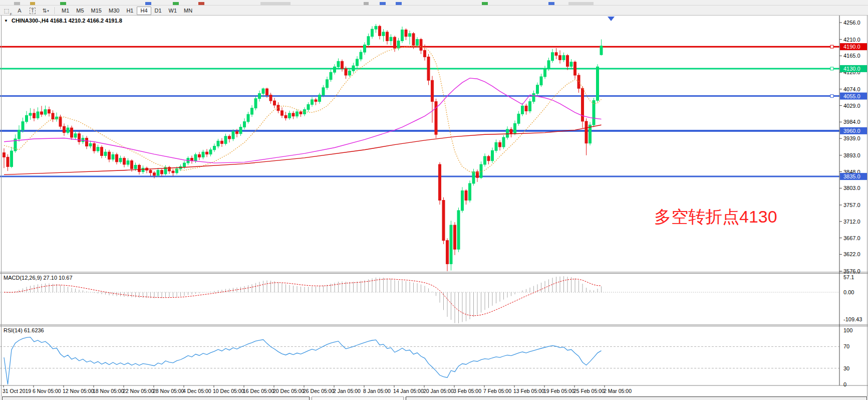 The width and height of the screenshot is (868, 400). What do you see at coordinates (7, 11) in the screenshot?
I see `snap-grid-icon: ⬚F` at bounding box center [7, 11].